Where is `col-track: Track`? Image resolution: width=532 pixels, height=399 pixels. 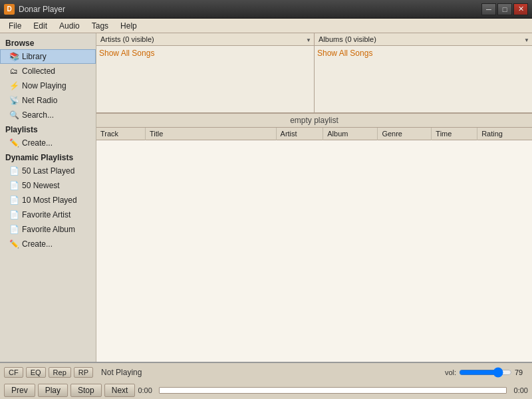
col-track: Track is located at coordinates (121, 134).